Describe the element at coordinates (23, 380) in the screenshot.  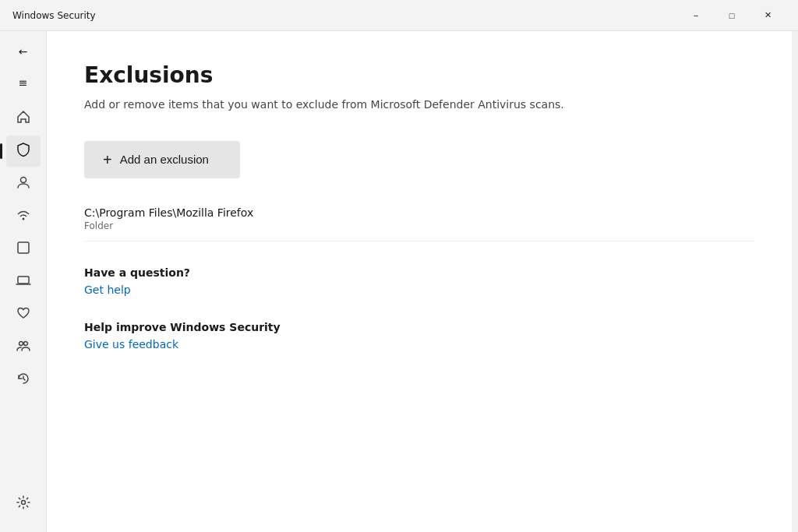
I see `sidebar-item-history` at that location.